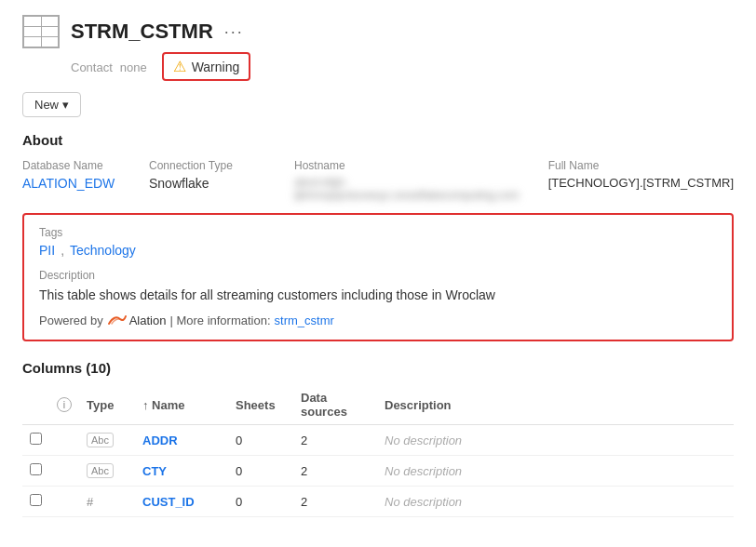 The width and height of the screenshot is (756, 547). What do you see at coordinates (555, 406) in the screenshot?
I see `col-header-description: Description` at bounding box center [555, 406].